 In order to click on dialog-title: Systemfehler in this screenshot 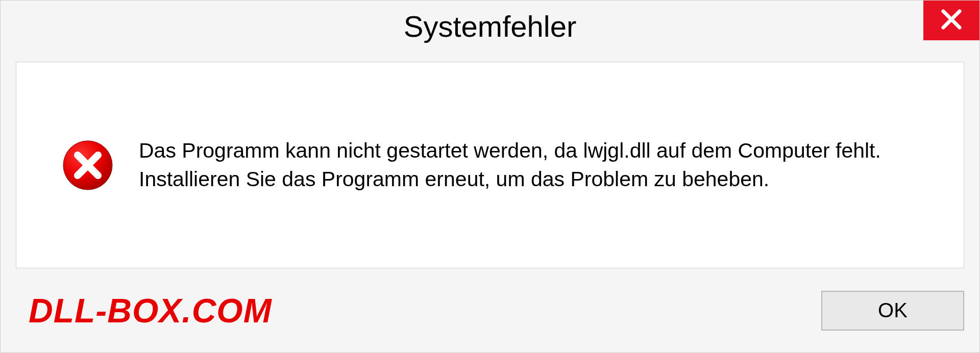, I will do `click(490, 27)`.